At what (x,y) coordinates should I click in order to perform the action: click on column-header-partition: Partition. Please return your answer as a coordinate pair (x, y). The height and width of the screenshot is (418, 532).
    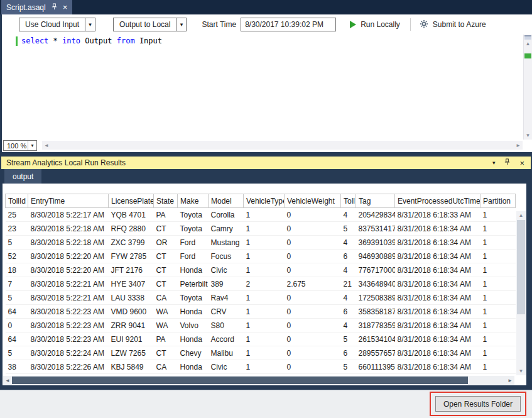
    Looking at the image, I should click on (498, 201).